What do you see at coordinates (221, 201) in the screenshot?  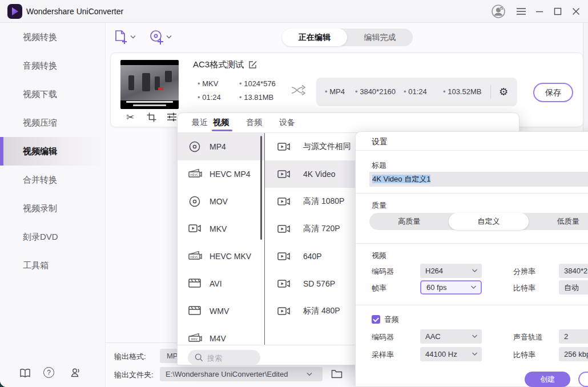 I see `format-item-mov: MOV` at bounding box center [221, 201].